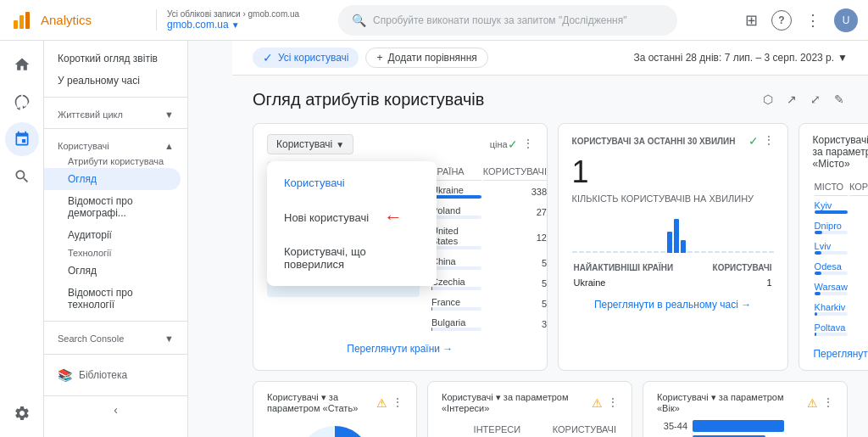 Image resolution: width=868 pixels, height=437 pixels. Describe the element at coordinates (792, 99) in the screenshot. I see `share-icon: ↗` at that location.